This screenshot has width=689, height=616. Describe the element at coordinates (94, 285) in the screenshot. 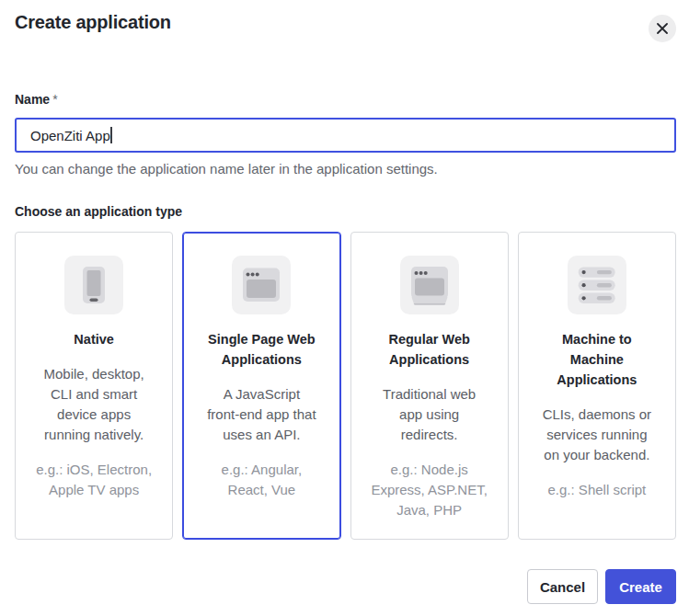

I see `mobile-device-icon` at that location.